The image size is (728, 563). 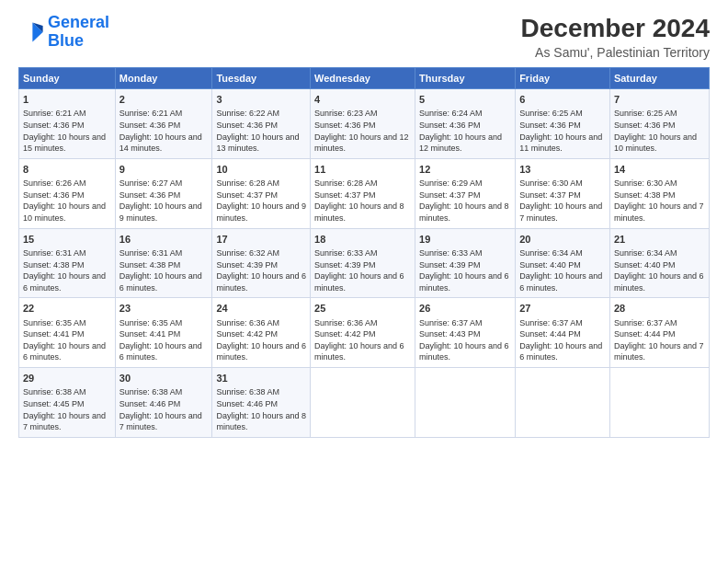 I want to click on cell-week2-day2: 10Sunrise: 6:28 AMSunset: 4:37 PMDayligh…, so click(x=261, y=193).